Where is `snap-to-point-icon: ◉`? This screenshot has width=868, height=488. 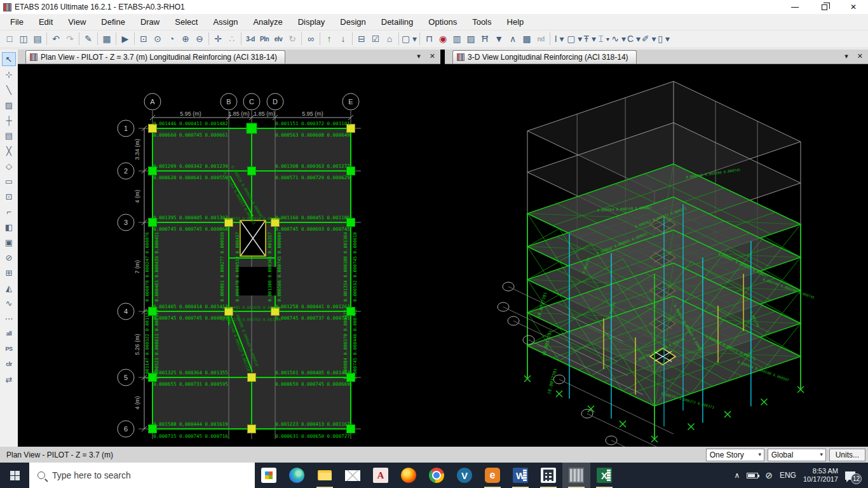 snap-to-point-icon: ◉ is located at coordinates (443, 39).